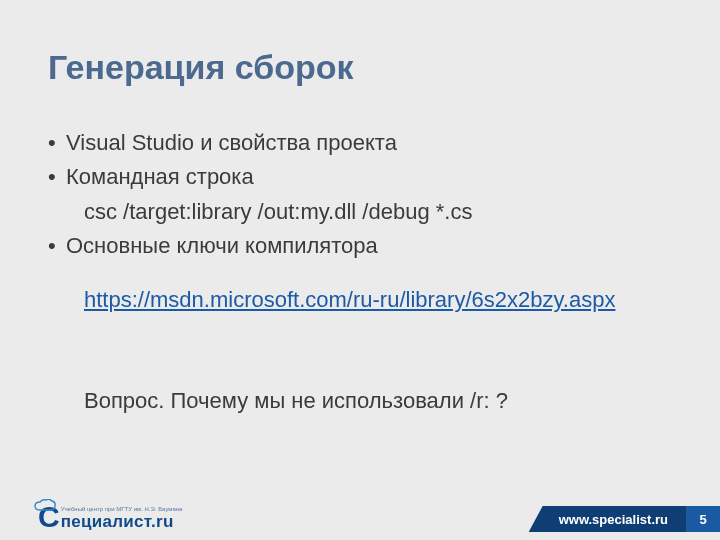 The height and width of the screenshot is (540, 720). Describe the element at coordinates (360, 300) in the screenshot. I see `hyperlink: https://msdn.microsoft.com/ru-ru/library…` at that location.